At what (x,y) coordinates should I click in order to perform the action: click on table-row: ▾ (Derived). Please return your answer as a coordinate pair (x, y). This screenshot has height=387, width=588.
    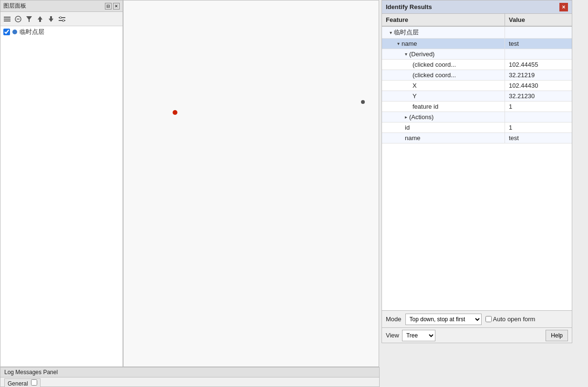
    Looking at the image, I should click on (477, 54).